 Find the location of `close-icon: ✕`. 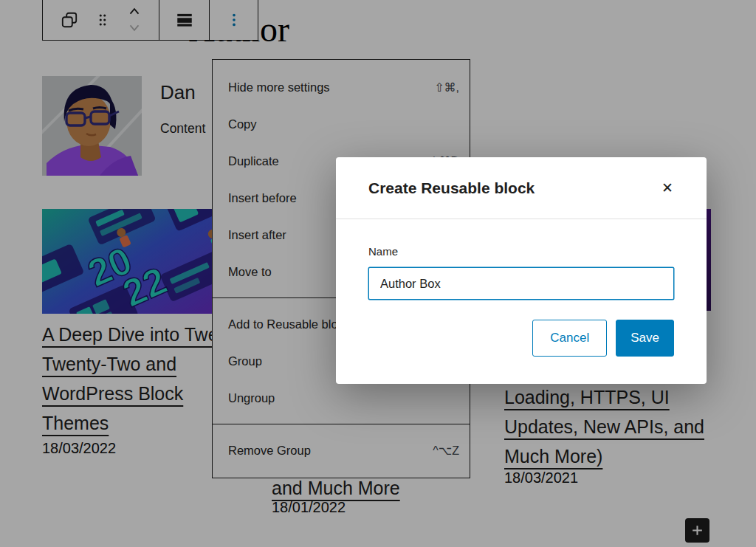

close-icon: ✕ is located at coordinates (667, 188).